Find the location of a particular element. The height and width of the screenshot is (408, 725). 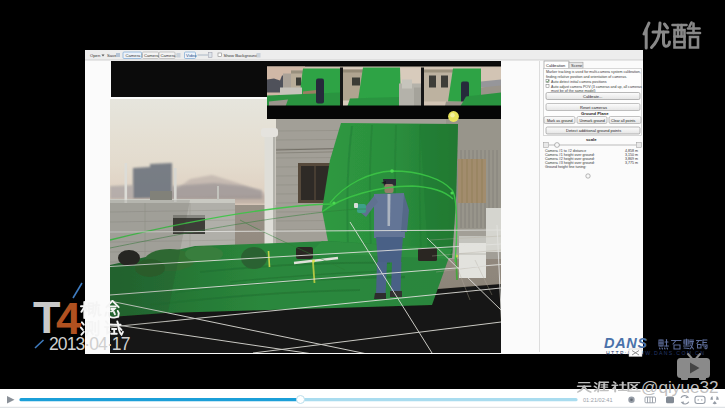

svg-text: Show Background is located at coordinates (242, 56).